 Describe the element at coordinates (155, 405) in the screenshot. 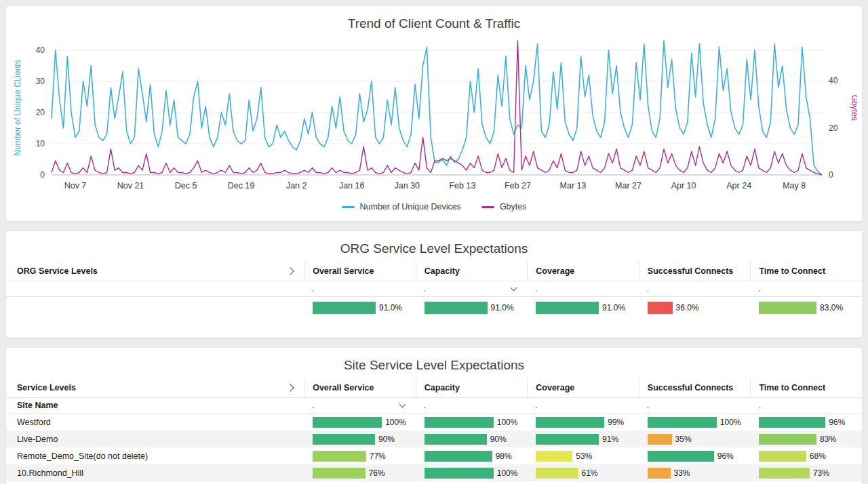

I see `site-name-subheader: Site Name` at that location.